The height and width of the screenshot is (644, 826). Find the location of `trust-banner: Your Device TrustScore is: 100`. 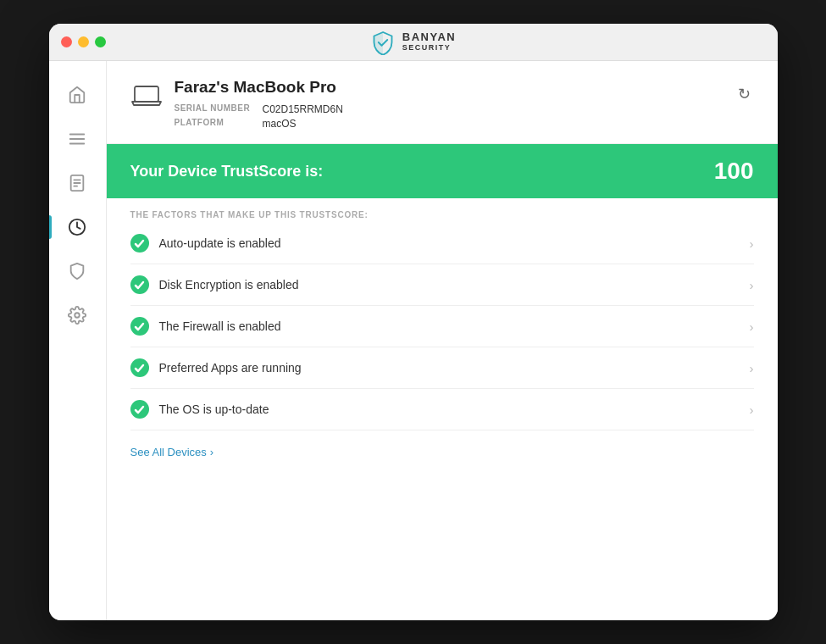

trust-banner: Your Device TrustScore is: 100 is located at coordinates (442, 171).